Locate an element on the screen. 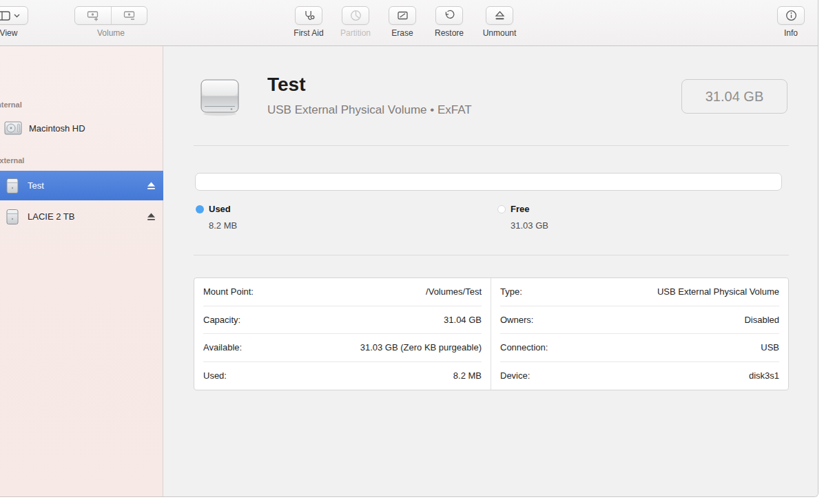 The width and height of the screenshot is (824, 504). volume-plus-icon is located at coordinates (93, 16).